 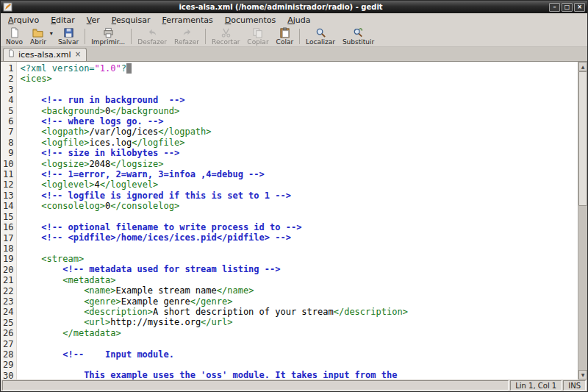 I want to click on copy-icon, so click(x=257, y=32).